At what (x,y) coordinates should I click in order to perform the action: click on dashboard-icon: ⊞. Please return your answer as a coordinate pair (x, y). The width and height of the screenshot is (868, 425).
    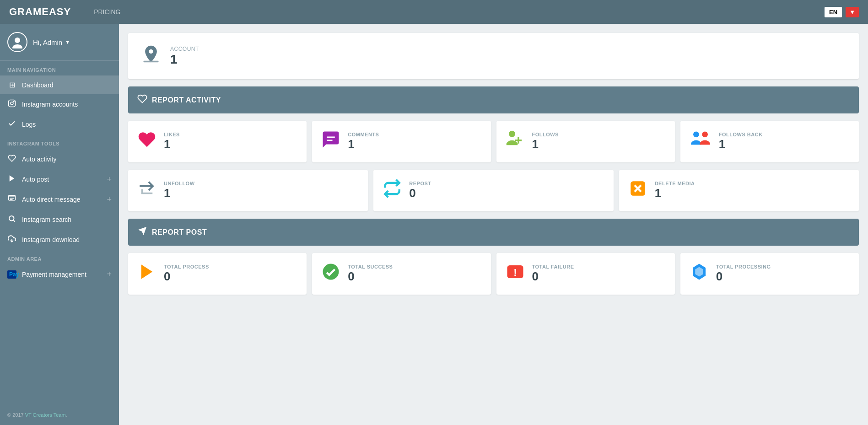
    Looking at the image, I should click on (12, 85).